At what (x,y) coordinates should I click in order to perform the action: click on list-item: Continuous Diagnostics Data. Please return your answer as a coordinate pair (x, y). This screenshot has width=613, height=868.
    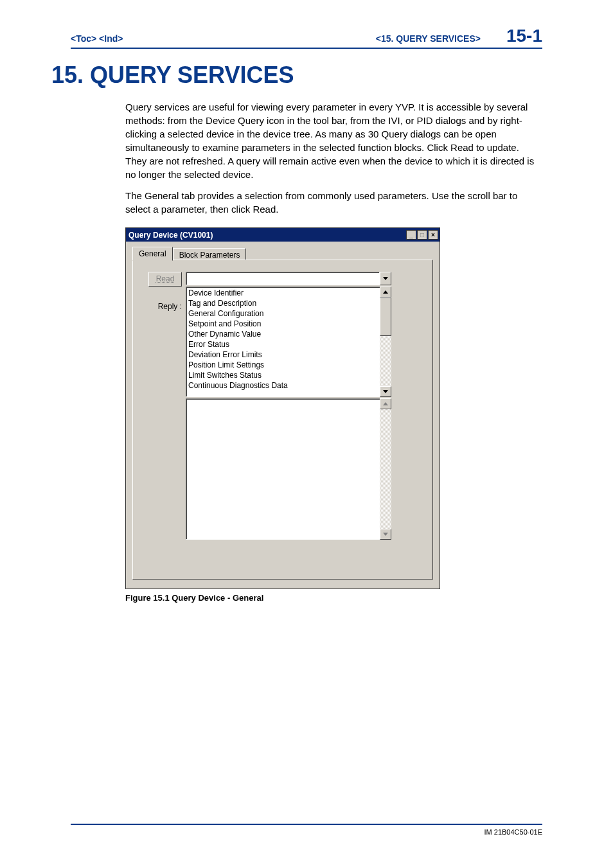
    Looking at the image, I should click on (283, 385).